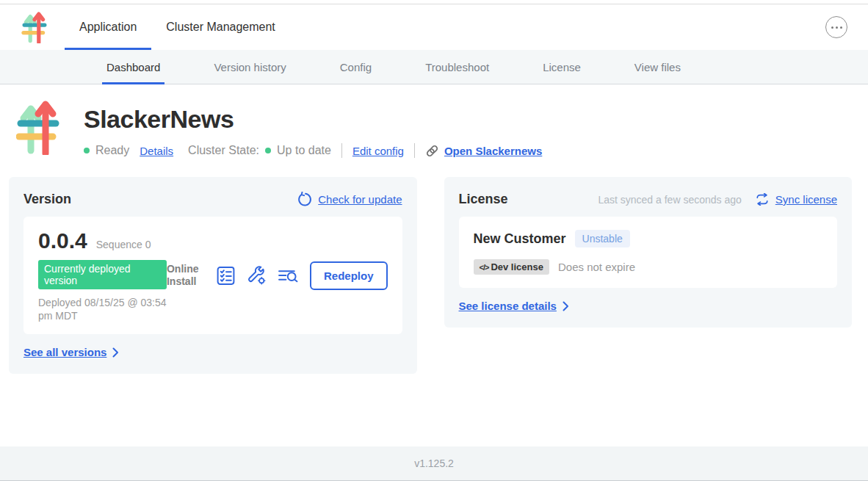  What do you see at coordinates (304, 200) in the screenshot?
I see `refresh-icon` at bounding box center [304, 200].